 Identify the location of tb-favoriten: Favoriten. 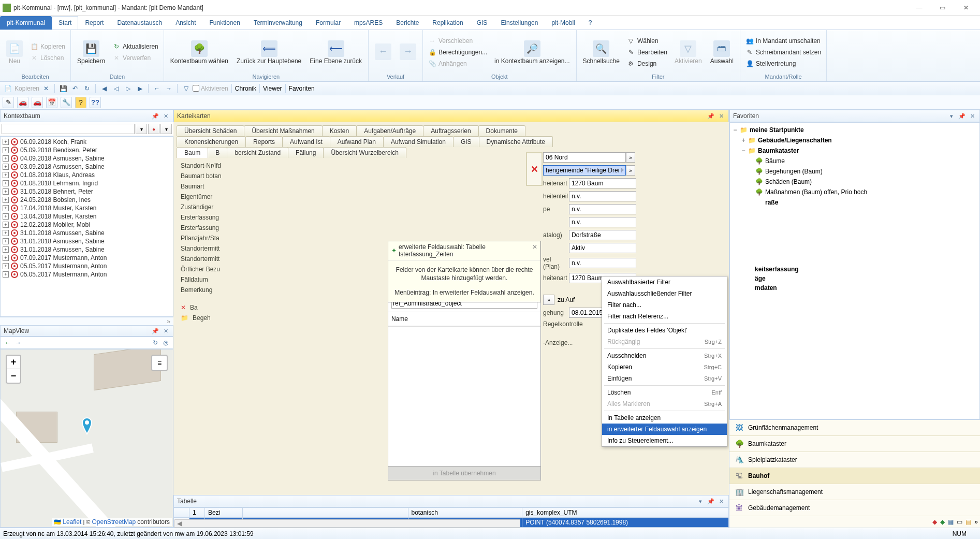
(302, 89).